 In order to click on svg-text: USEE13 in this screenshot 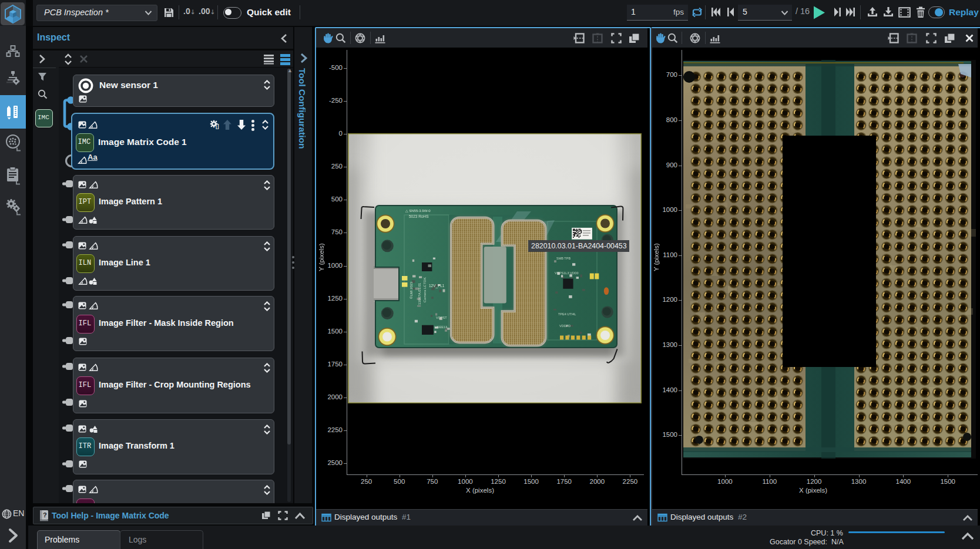, I will do `click(441, 327)`.